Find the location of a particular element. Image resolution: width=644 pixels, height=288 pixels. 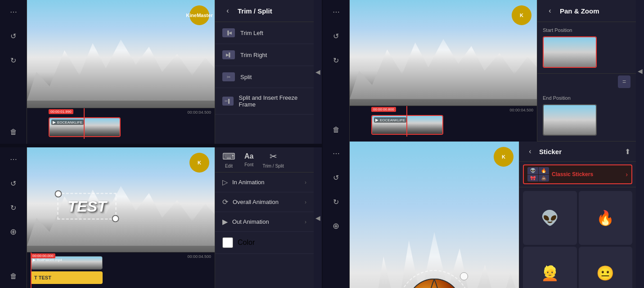

scroll-right-bottom-right: ◀ is located at coordinates (640, 215).